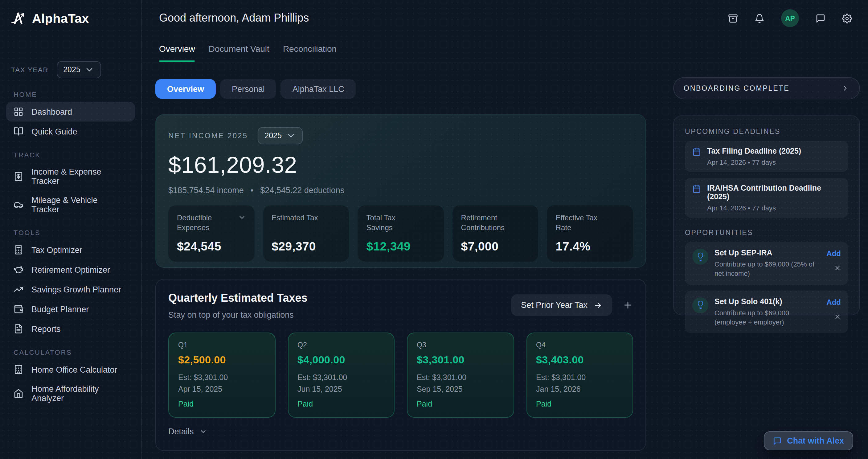 This screenshot has height=459, width=868. I want to click on details-toggle: Details, so click(401, 432).